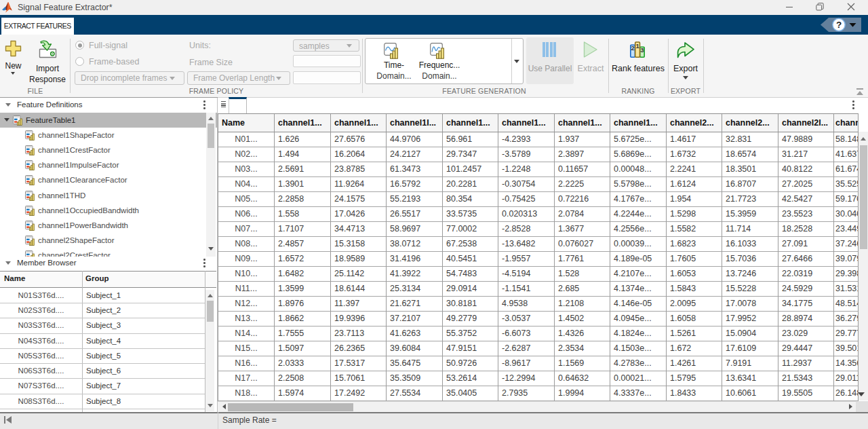  What do you see at coordinates (637, 46) in the screenshot?
I see `svg-text: 1` at bounding box center [637, 46].